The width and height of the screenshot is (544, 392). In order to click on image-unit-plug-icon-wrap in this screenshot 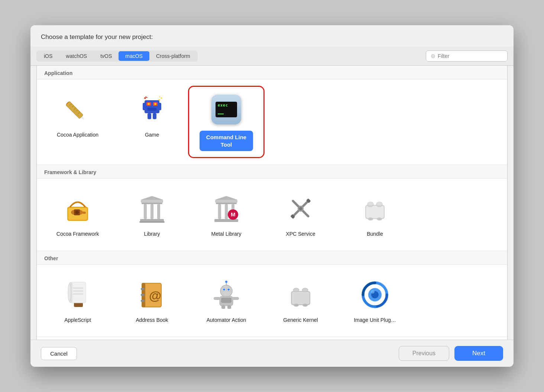, I will do `click(375, 295)`.